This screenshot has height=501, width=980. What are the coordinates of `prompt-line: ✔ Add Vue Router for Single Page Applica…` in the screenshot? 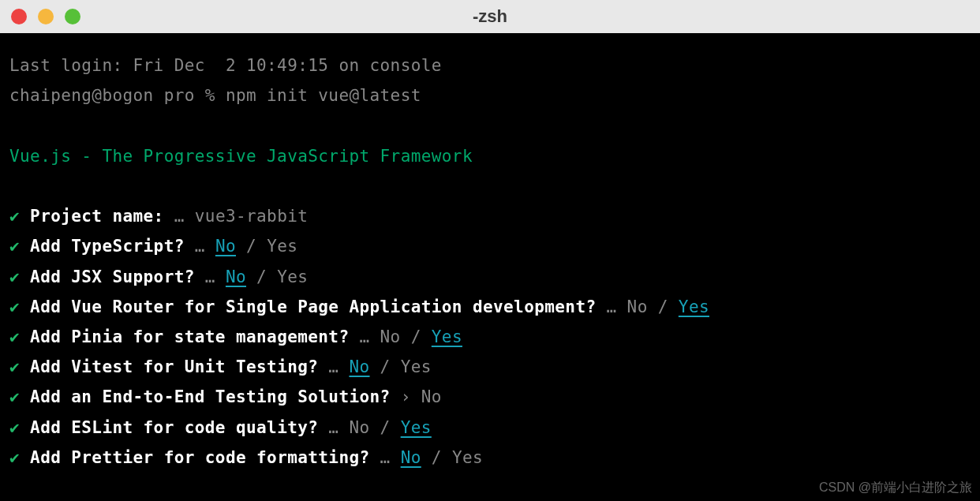 It's located at (490, 307).